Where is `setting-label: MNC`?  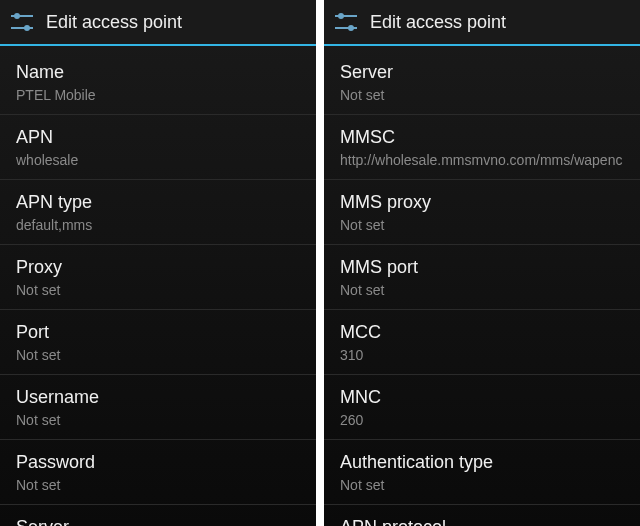
setting-label: MNC is located at coordinates (482, 397).